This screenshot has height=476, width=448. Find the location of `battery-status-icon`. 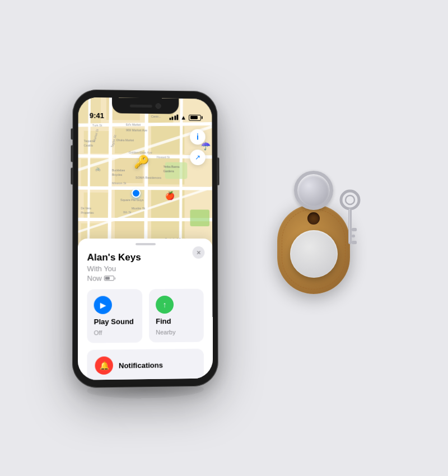

battery-status-icon is located at coordinates (109, 278).